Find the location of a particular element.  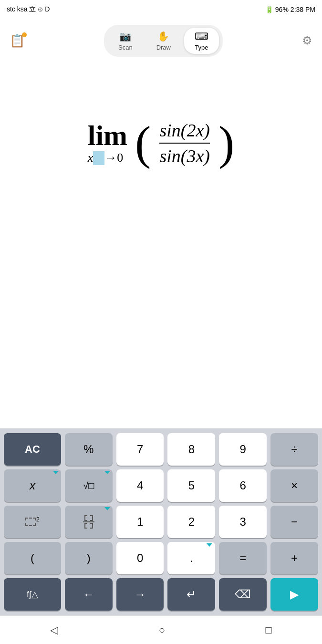

tab-type: ⌨ Type is located at coordinates (201, 41).